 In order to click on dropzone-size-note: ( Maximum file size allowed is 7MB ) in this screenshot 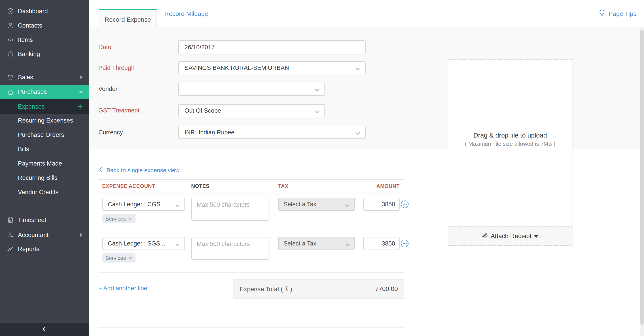, I will do `click(510, 144)`.